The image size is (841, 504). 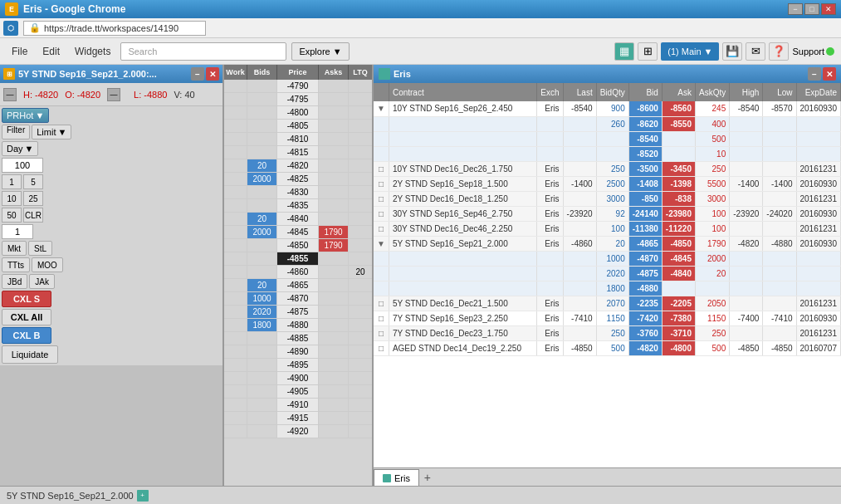 I want to click on ladder-row: -4910, so click(x=298, y=405).